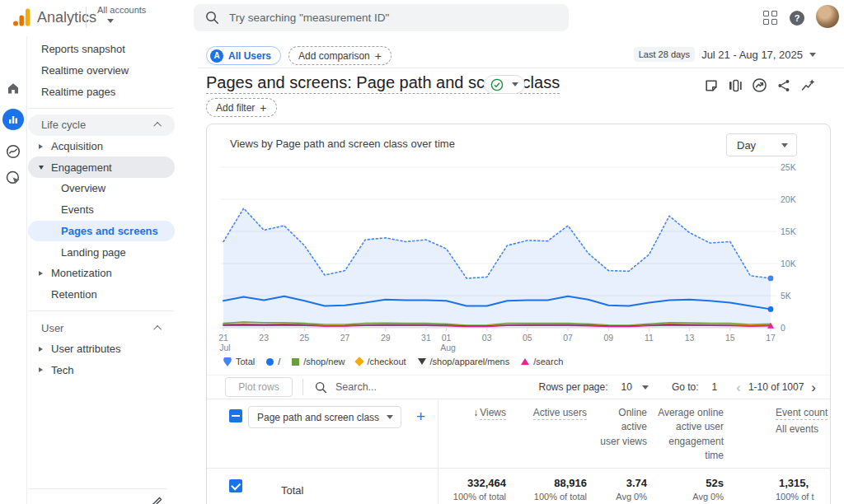 The height and width of the screenshot is (504, 844). What do you see at coordinates (13, 178) in the screenshot?
I see `advertising-icon` at bounding box center [13, 178].